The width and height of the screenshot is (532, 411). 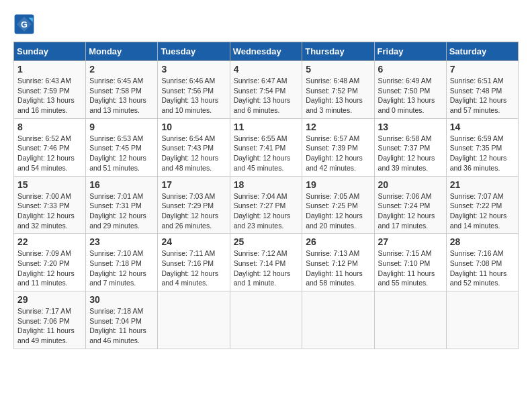 What do you see at coordinates (122, 153) in the screenshot?
I see `day-detail: Sunrise: 6:53 AMSunset: 7:45 PMDaylight:…` at bounding box center [122, 153].